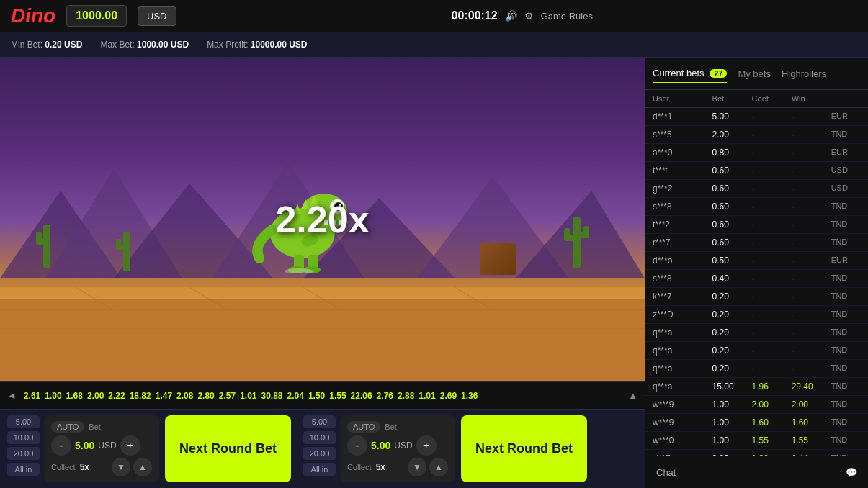 The width and height of the screenshot is (868, 488). What do you see at coordinates (398, 427) in the screenshot?
I see `auto-row-2: AUTO Bet` at bounding box center [398, 427].